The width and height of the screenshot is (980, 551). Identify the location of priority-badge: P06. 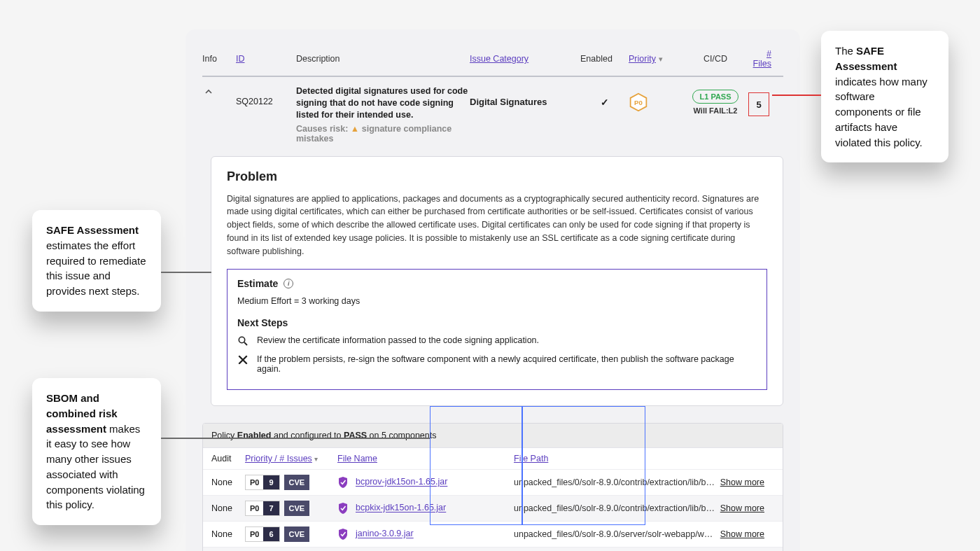
(262, 534).